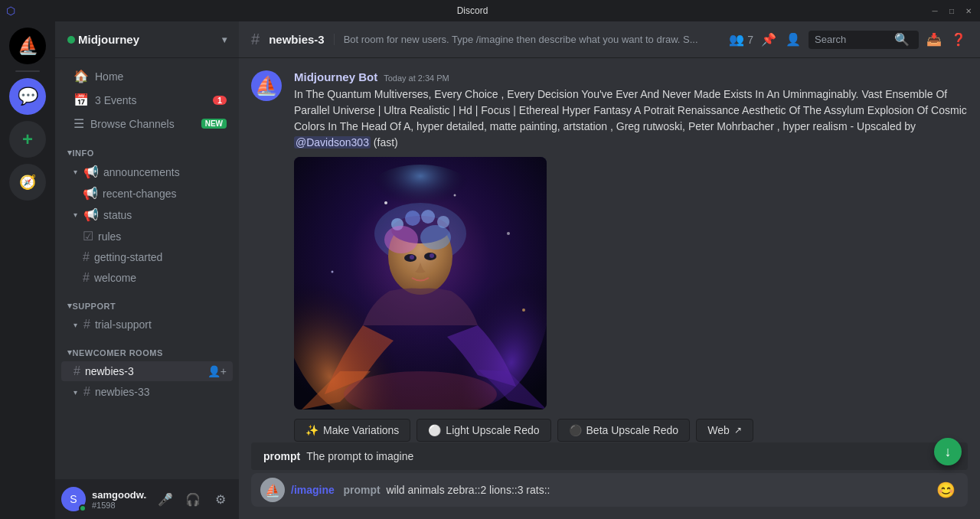 This screenshot has width=980, height=519. Describe the element at coordinates (527, 40) in the screenshot. I see `channel-header-description: Bot room for new users. Type /imagine th…` at that location.